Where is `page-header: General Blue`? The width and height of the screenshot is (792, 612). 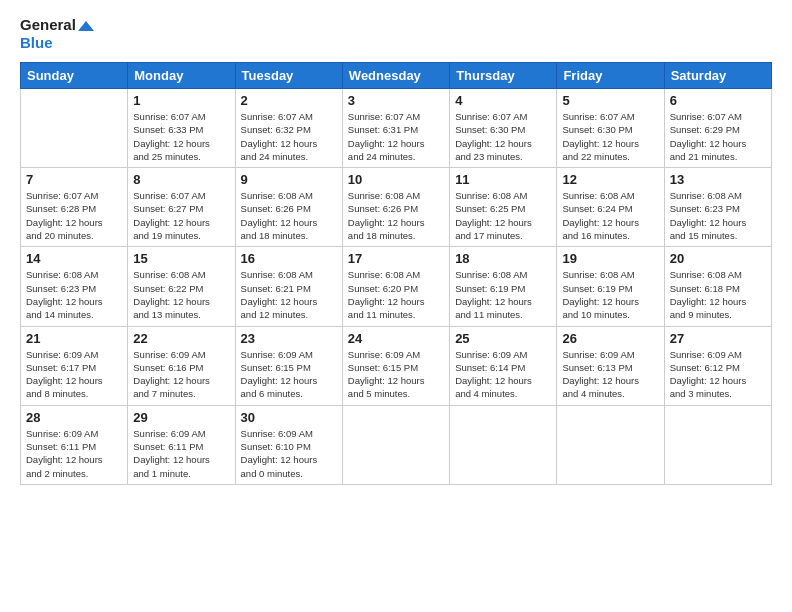
page-header: General Blue is located at coordinates (396, 34).